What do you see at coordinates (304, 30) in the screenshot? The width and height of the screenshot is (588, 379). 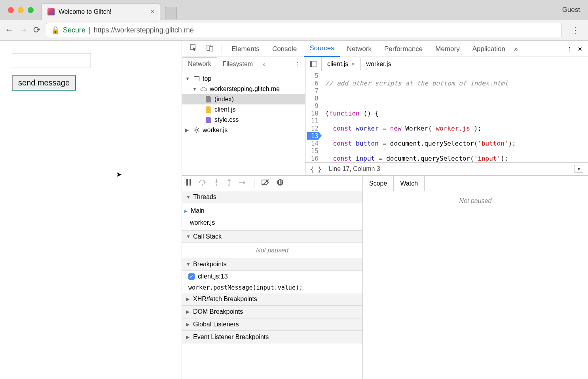 I see `address-bar: 🔒 Secure | https://workerstepping.glitch…` at bounding box center [304, 30].